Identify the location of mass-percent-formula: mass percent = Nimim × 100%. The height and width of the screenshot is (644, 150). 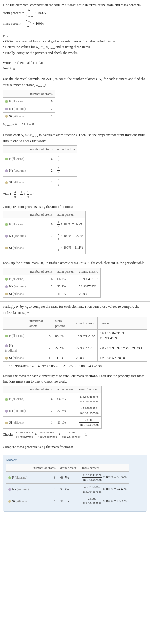
(75, 24).